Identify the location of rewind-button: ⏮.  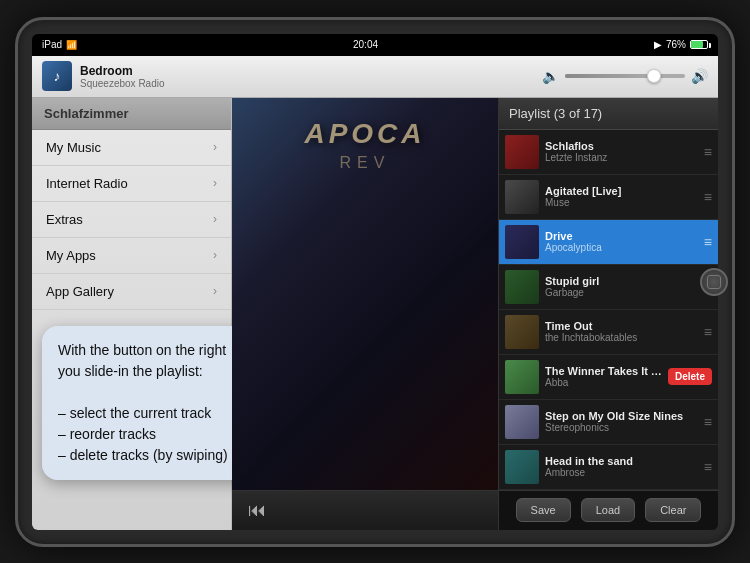
(257, 510).